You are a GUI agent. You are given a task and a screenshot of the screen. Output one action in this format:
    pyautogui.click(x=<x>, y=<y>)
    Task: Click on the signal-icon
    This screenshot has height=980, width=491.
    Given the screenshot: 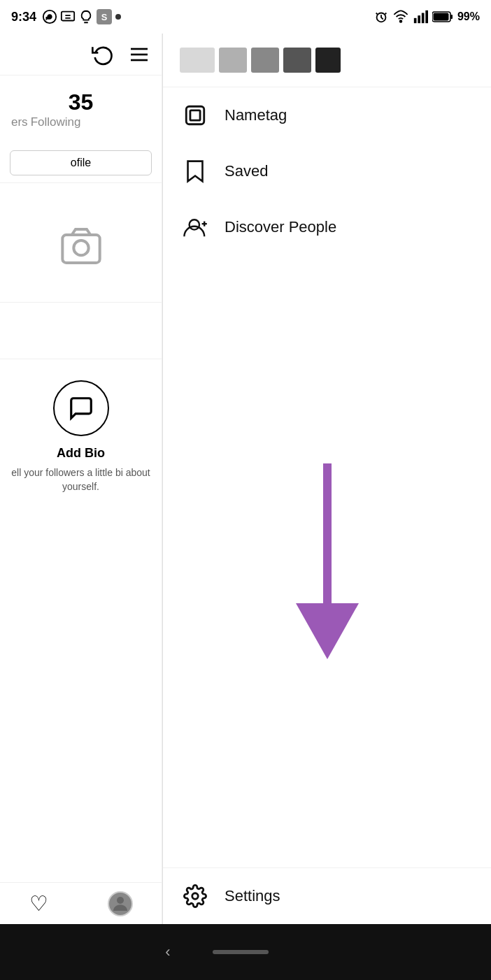 What is the action you would take?
    pyautogui.click(x=420, y=17)
    